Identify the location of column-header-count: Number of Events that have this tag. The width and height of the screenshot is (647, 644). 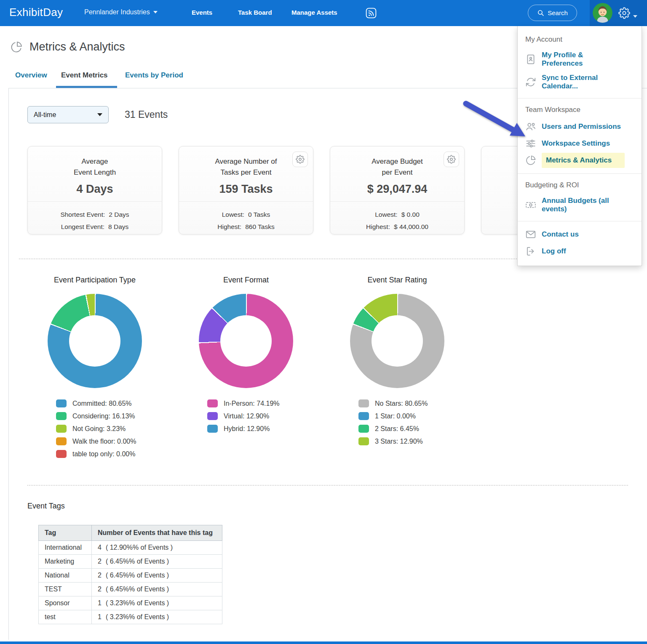
(157, 533).